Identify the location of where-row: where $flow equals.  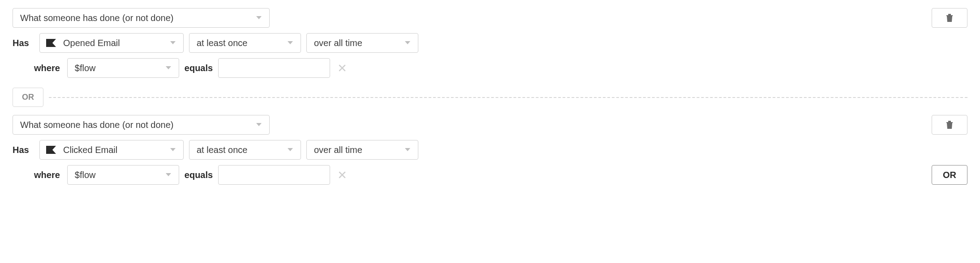
(490, 68).